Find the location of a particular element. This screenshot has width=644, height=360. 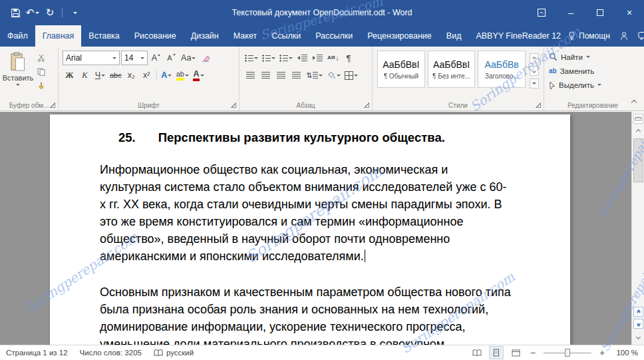

zoom-slider is located at coordinates (567, 353).